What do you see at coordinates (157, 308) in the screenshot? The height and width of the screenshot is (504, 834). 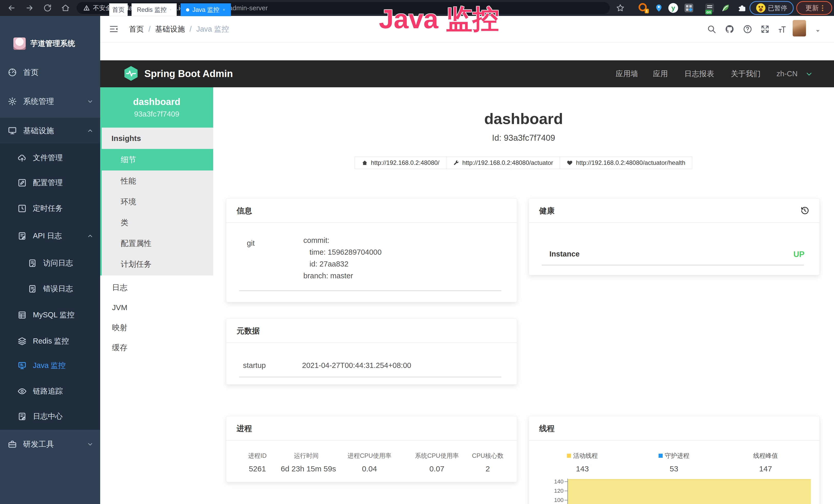 I see `menu-item-jvm: JVM` at bounding box center [157, 308].